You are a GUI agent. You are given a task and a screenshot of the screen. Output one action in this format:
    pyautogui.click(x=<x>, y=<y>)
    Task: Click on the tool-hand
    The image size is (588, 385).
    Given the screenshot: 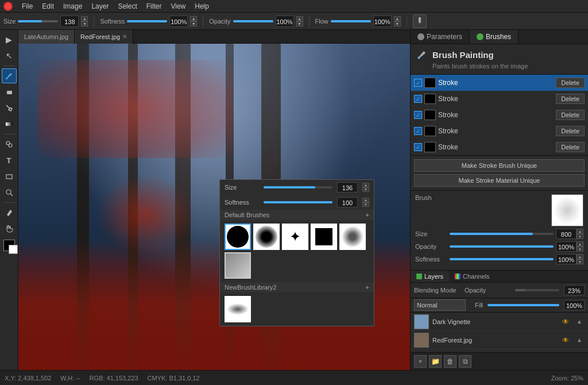 What is the action you would take?
    pyautogui.click(x=9, y=229)
    